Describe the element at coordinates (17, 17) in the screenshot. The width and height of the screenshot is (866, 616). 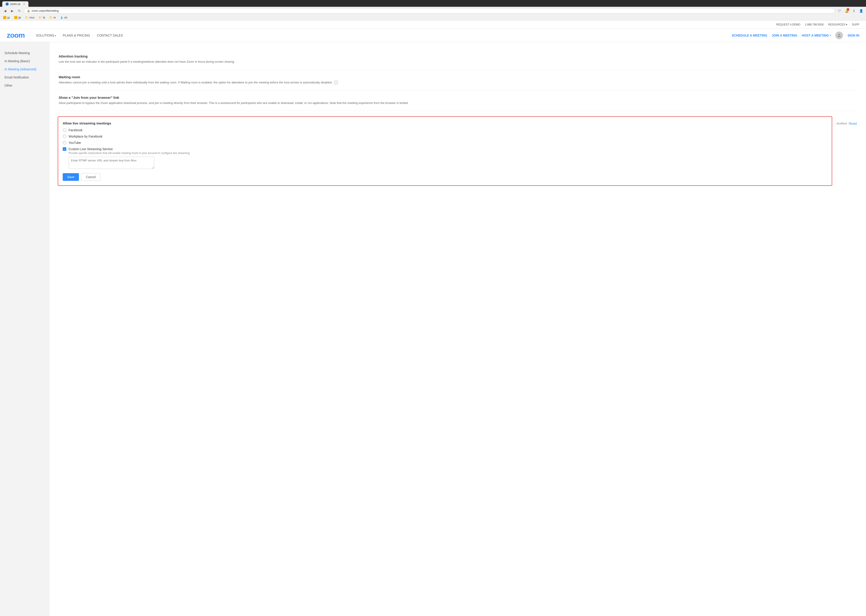
I see `bookmark-gk: gk` at that location.